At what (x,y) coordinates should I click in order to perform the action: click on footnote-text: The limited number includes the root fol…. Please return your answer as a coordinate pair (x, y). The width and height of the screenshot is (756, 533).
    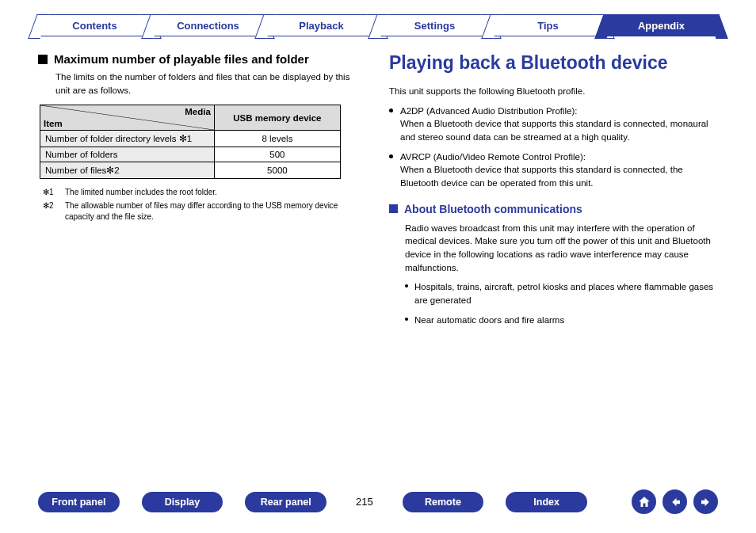
    Looking at the image, I should click on (141, 192).